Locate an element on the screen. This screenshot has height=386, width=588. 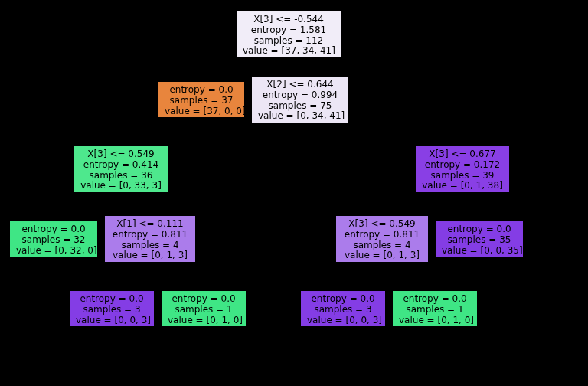
tree-node-line: value = [37, 34, 41] is located at coordinates (289, 51).